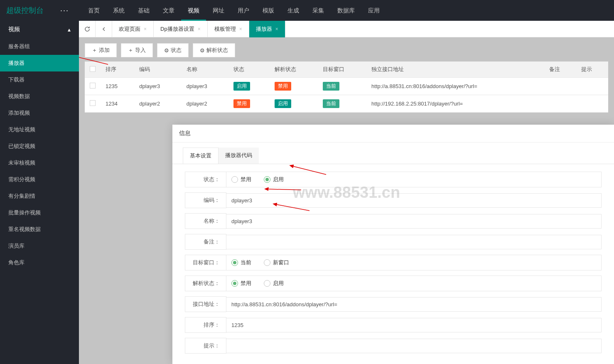 The width and height of the screenshot is (614, 364). I want to click on topnav-item: 视频, so click(194, 10).